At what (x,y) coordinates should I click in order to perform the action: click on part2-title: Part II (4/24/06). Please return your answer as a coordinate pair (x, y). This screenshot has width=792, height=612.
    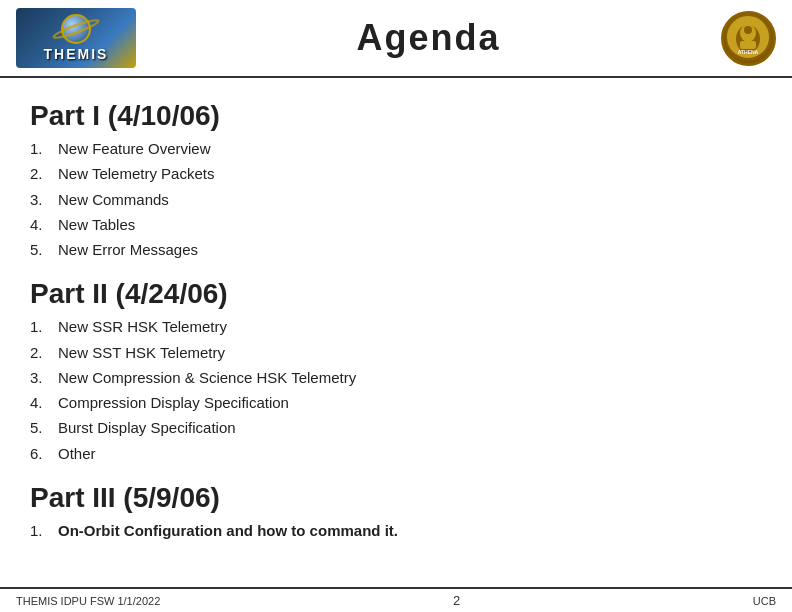
    Looking at the image, I should click on (396, 294).